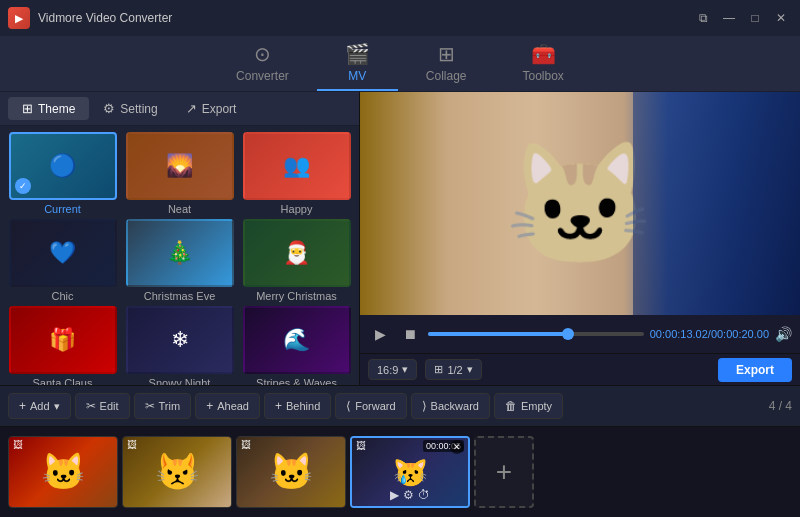  What do you see at coordinates (296, 260) in the screenshot?
I see `theme-item-merry-christmas: 🎅 Merry Christmas` at bounding box center [296, 260].